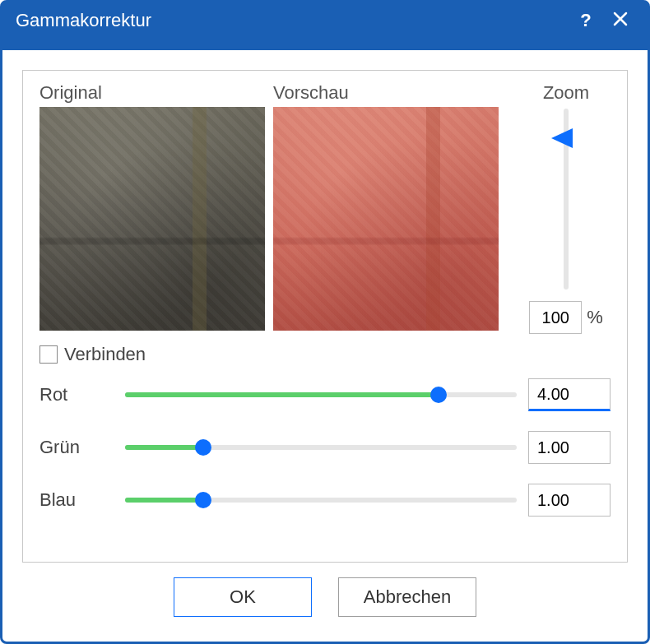 The height and width of the screenshot is (644, 650). What do you see at coordinates (562, 138) in the screenshot?
I see `zoom-slider-thumb` at bounding box center [562, 138].